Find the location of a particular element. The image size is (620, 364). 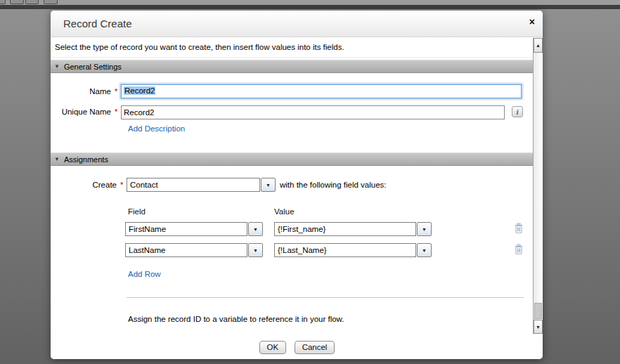

scroll-down-icon: ▼ is located at coordinates (538, 327).